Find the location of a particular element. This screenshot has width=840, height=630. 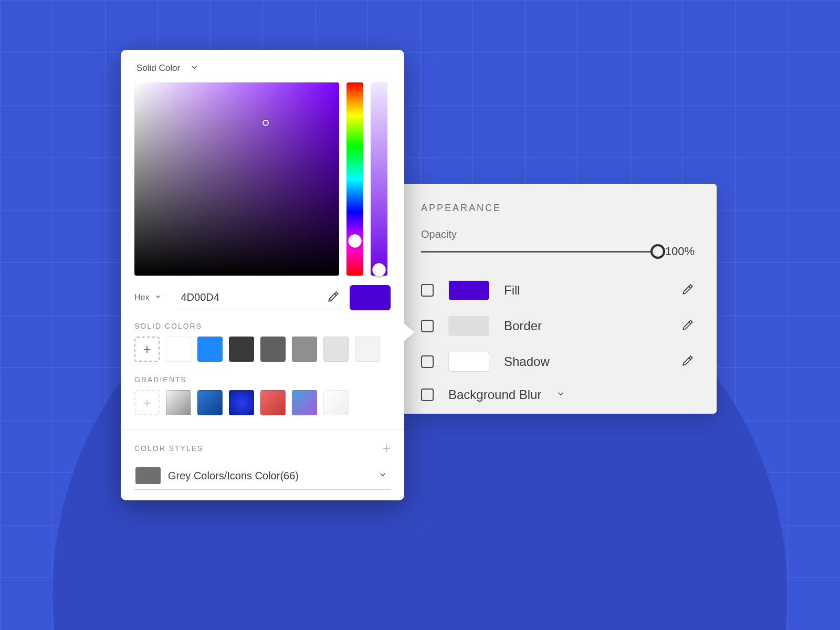

hue-handle is located at coordinates (355, 241).